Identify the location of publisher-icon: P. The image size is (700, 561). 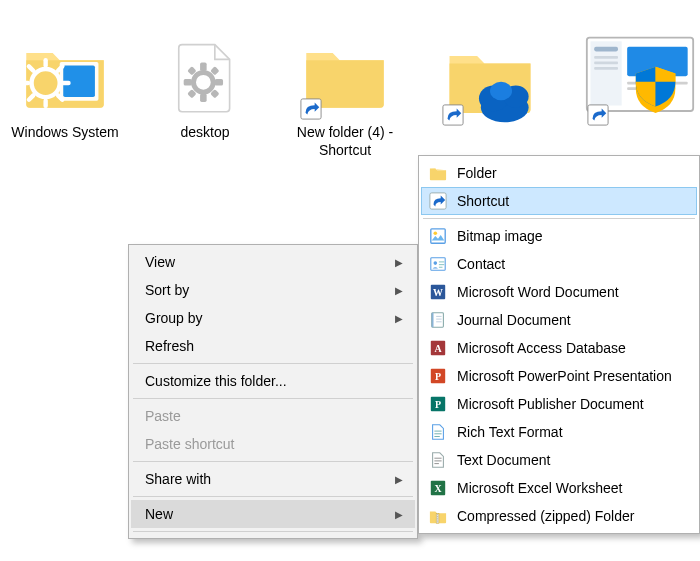
(438, 404).